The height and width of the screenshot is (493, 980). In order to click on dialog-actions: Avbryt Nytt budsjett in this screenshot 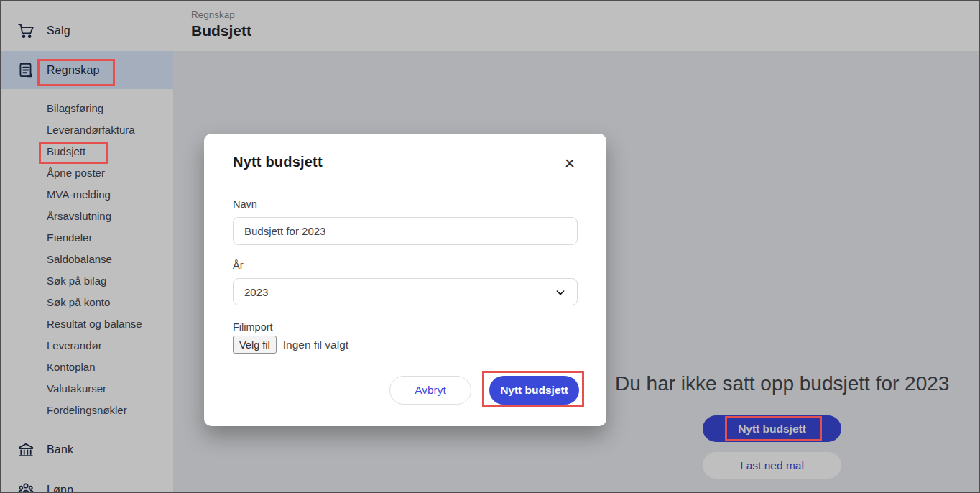, I will do `click(405, 390)`.